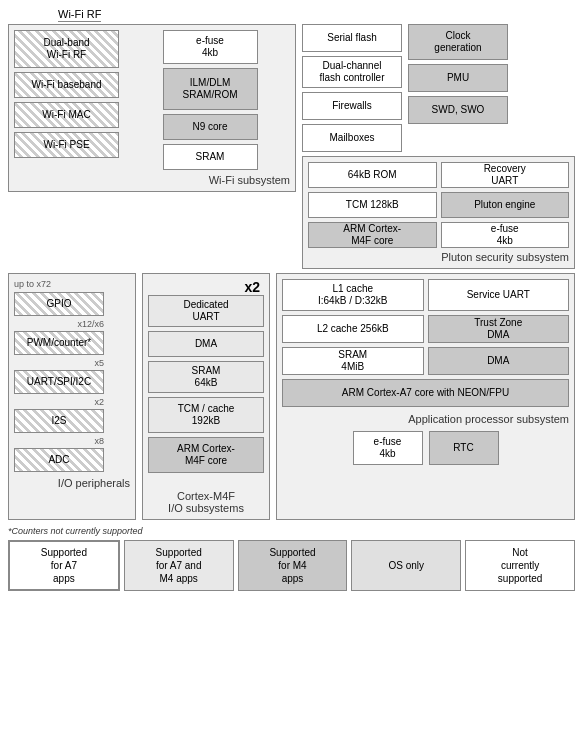  I want to click on ilm-dlm-block: ILM/DLM SRAM/ROM, so click(210, 89).